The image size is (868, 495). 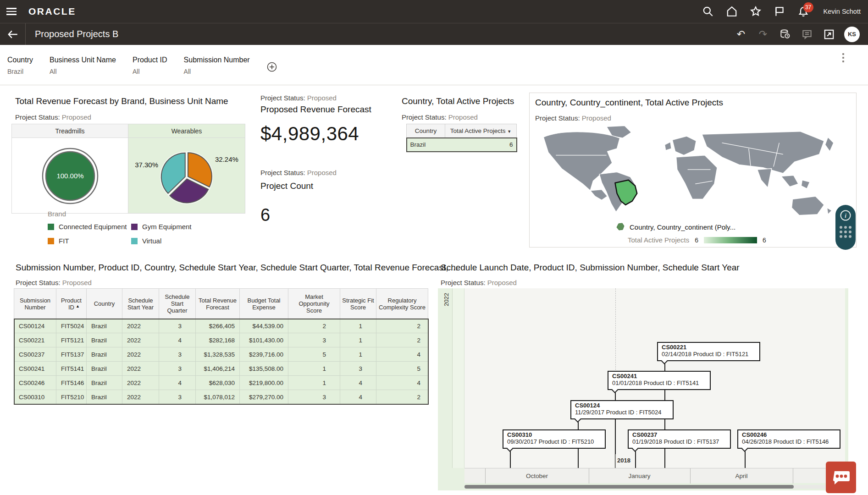 I want to click on timeline-event-cs00237: CS0023701/19/2018 Product ID : FIT5137, so click(x=680, y=439).